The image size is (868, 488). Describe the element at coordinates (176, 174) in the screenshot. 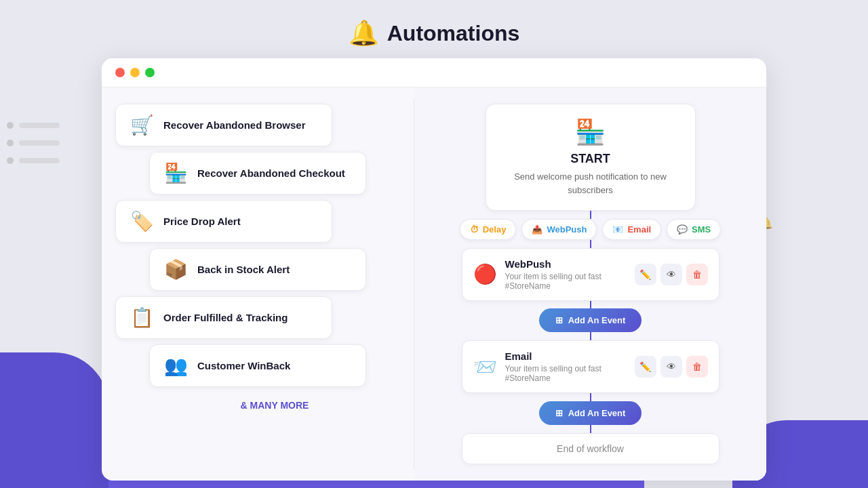

I see `recover-checkout-icon: 🏪` at that location.